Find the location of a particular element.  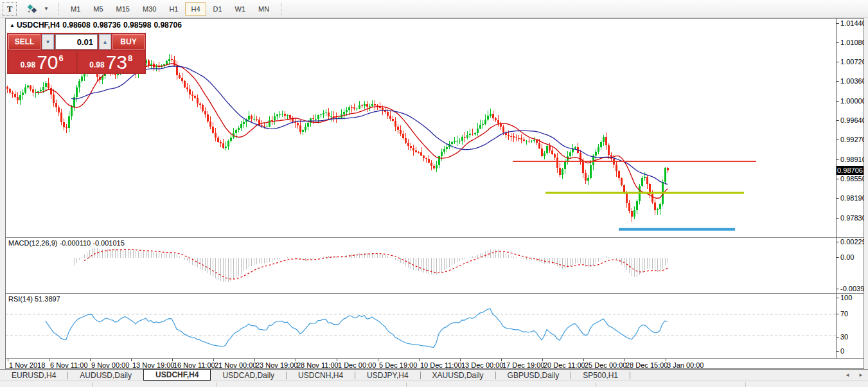

timeframe-M1: M1 is located at coordinates (76, 9).